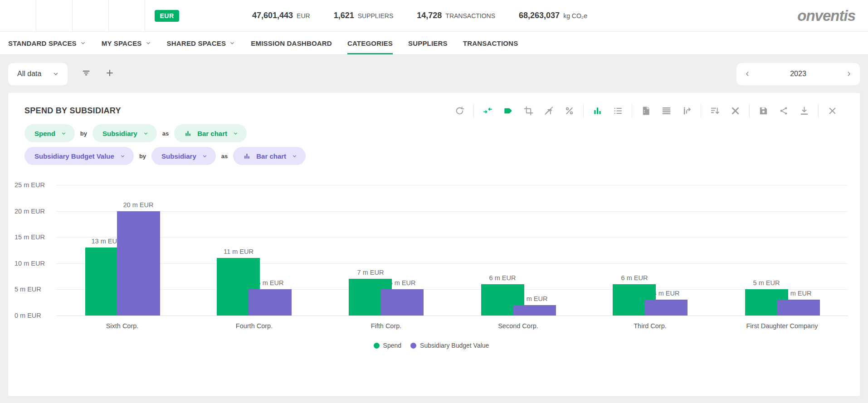 This screenshot has height=403, width=868. I want to click on nav-item-suppliers: SUPPLIERS, so click(428, 43).